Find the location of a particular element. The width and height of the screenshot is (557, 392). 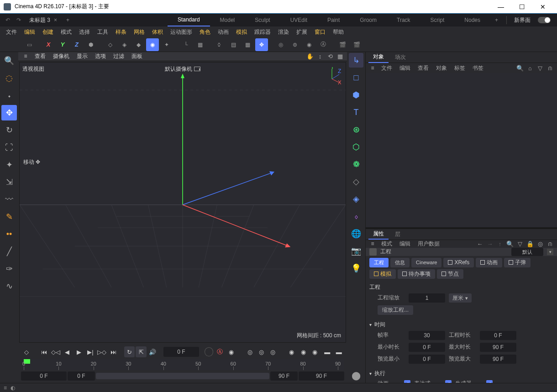

place-tool: ⇲ is located at coordinates (9, 182).